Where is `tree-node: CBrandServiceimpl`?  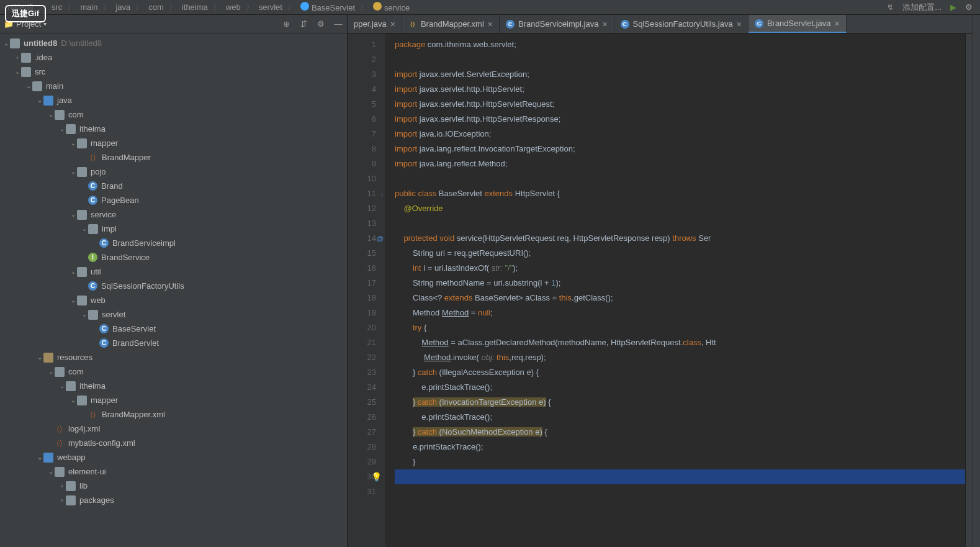 tree-node: CBrandServiceimpl is located at coordinates (174, 243).